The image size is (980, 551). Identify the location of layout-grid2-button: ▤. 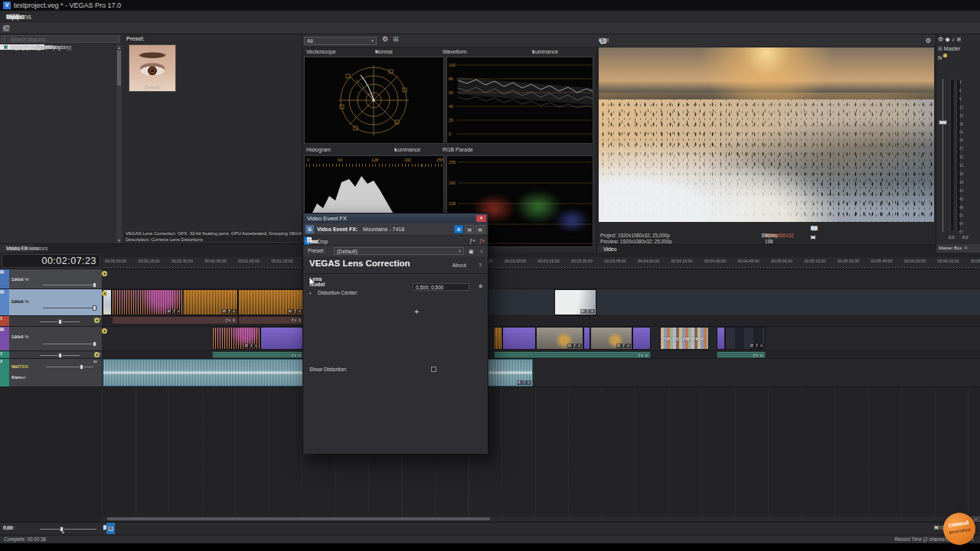
(480, 230).